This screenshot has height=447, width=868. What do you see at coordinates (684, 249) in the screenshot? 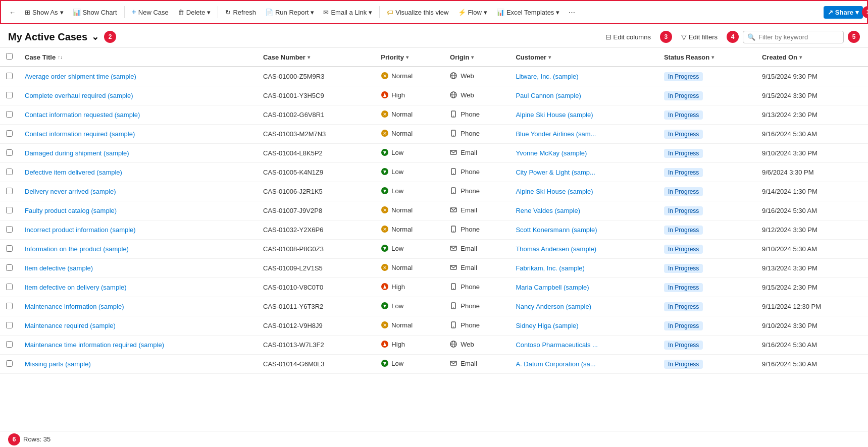
I see `status-badge-9: In Progress` at bounding box center [684, 249].